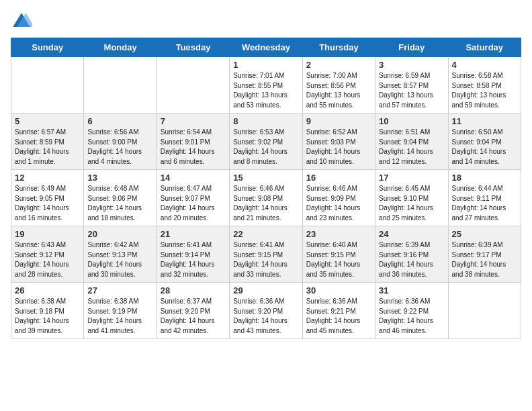 This screenshot has height=411, width=532. Describe the element at coordinates (48, 255) in the screenshot. I see `day-cell-19: 19Sunrise: 6:43 AM Sunset: 9:12 PM Dayli…` at that location.